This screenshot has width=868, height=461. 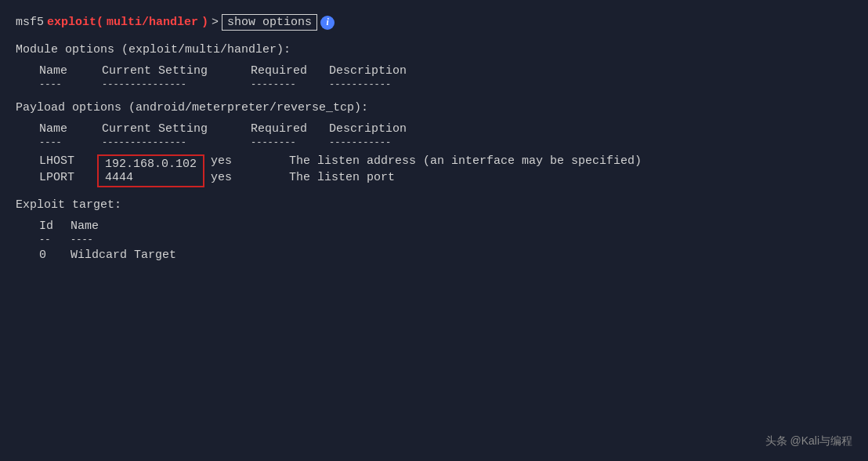 I want to click on exploit-target-section: Exploit target: Id Name -- ---- 0 Wildca…, so click(x=434, y=230).